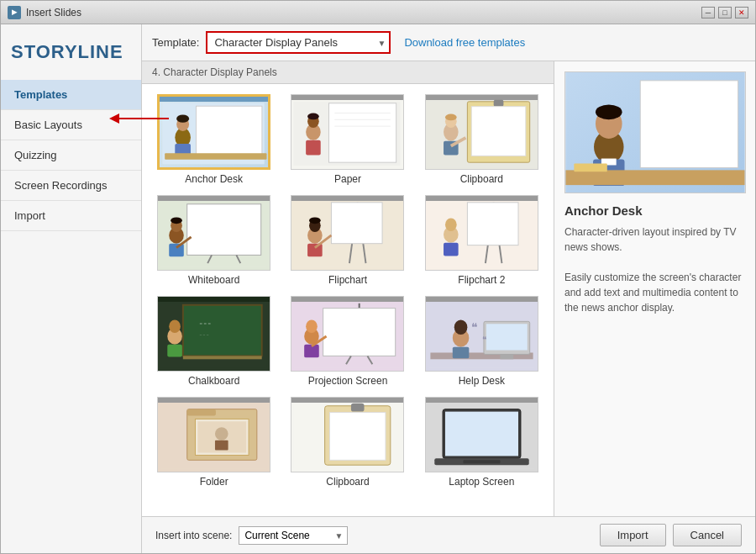  Describe the element at coordinates (71, 186) in the screenshot. I see `sidebar-item-screen-recordings: Screen Recordings` at that location.